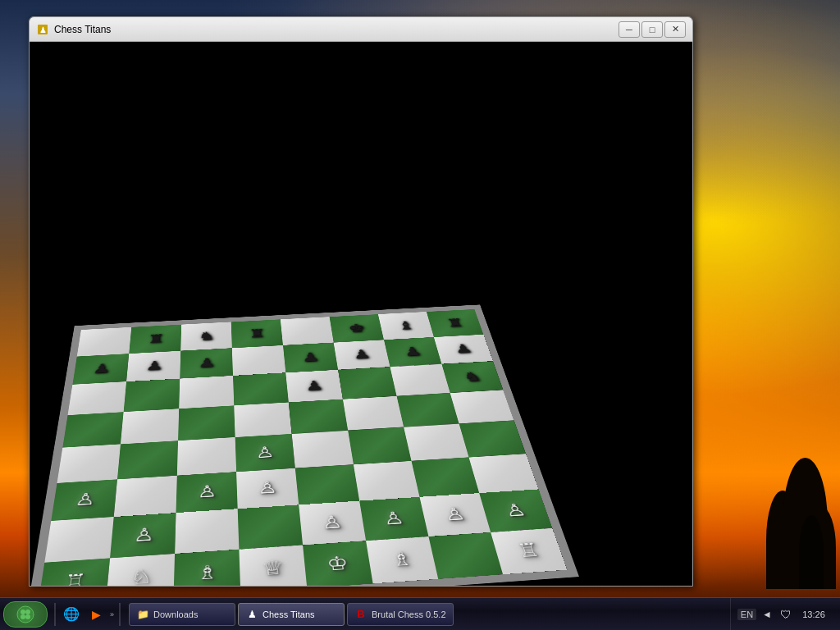  What do you see at coordinates (400, 614) in the screenshot?
I see `taskbar-task-brutal-chess: B Brutal Chess 0.5.2` at bounding box center [400, 614].